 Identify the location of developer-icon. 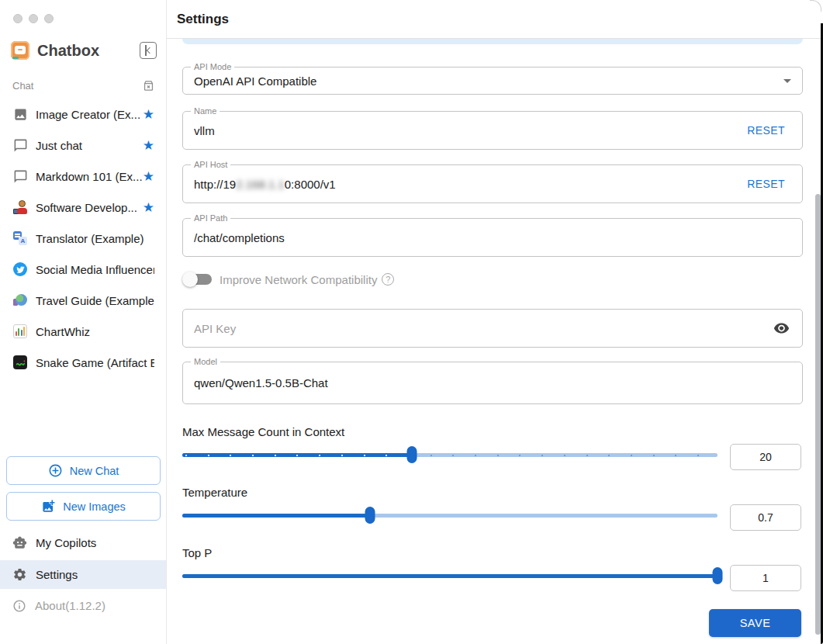
(20, 207).